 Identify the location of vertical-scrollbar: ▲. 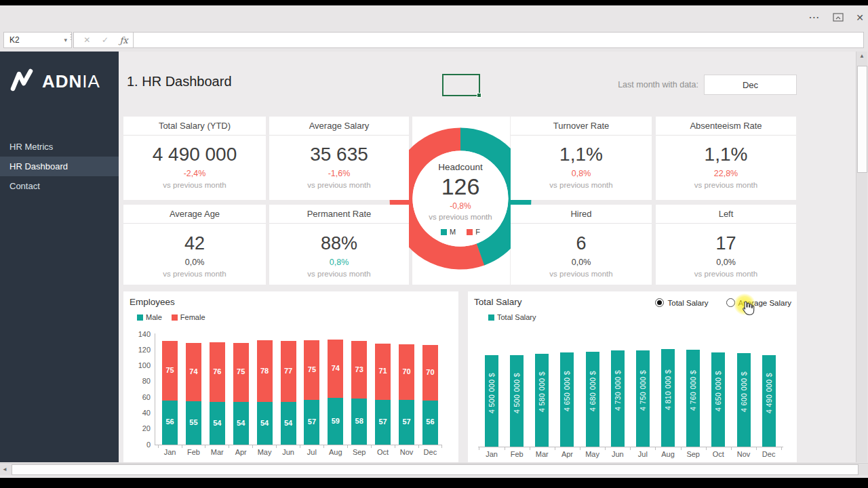
(861, 257).